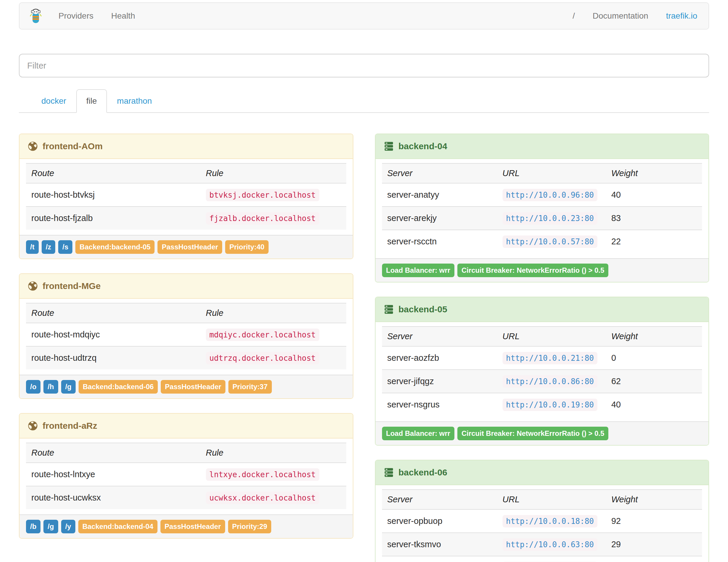  What do you see at coordinates (423, 472) in the screenshot?
I see `backend-title: backend-06` at bounding box center [423, 472].